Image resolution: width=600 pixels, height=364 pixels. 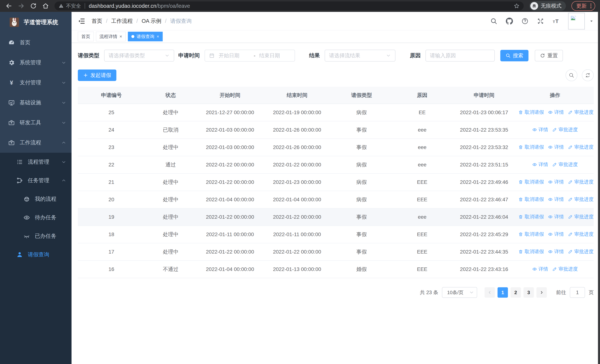 What do you see at coordinates (36, 103) in the screenshot?
I see `sidebar-item-infrastructure: 基础设施` at bounding box center [36, 103].